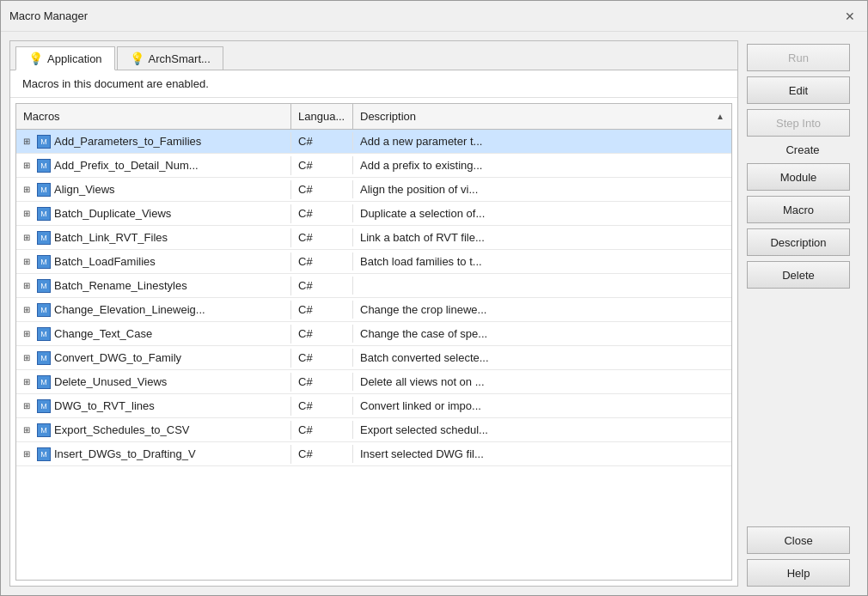 The height and width of the screenshot is (596, 868). What do you see at coordinates (798, 275) in the screenshot?
I see `delete-button: Delete` at bounding box center [798, 275].